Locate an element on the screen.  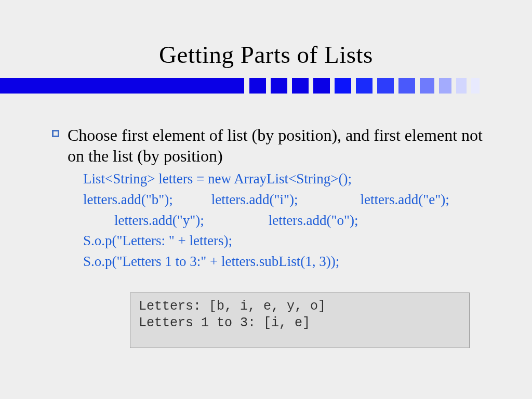
bullet-icon is located at coordinates (56, 134).